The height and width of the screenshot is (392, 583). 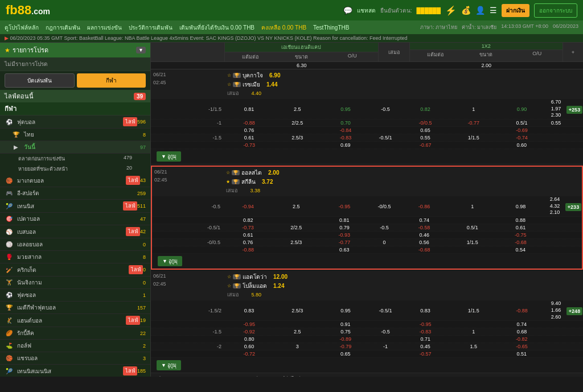 What do you see at coordinates (249, 138) in the screenshot?
I see `m1r4-ah1: 0.61` at bounding box center [249, 138].